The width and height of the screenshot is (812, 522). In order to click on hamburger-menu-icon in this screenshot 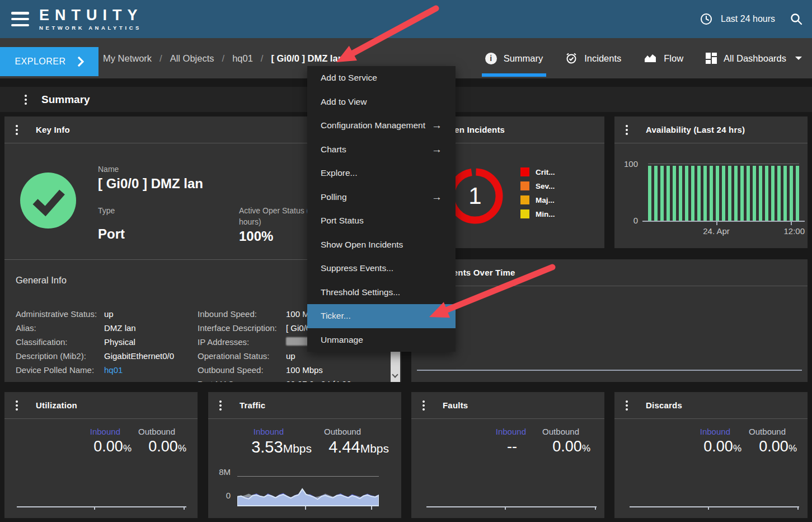, I will do `click(20, 19)`.